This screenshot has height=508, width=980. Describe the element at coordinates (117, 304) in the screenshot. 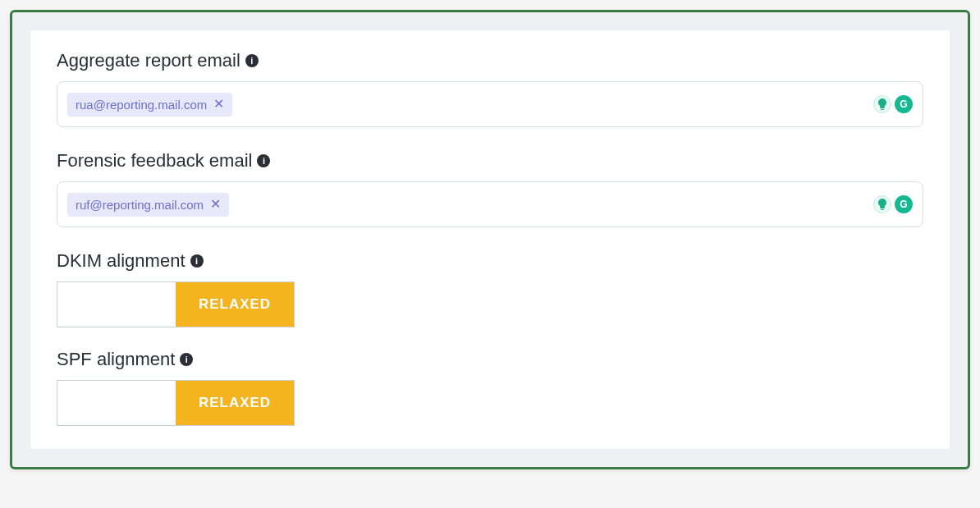

I see `dkim-option-left` at that location.